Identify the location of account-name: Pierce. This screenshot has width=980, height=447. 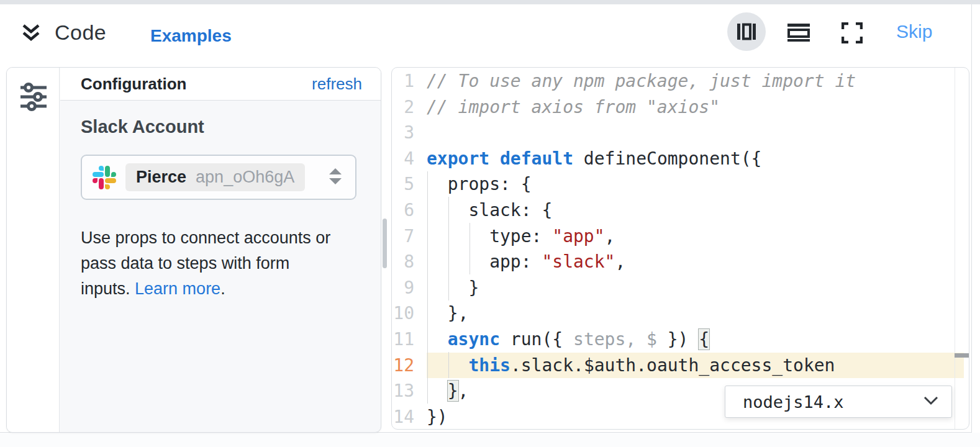
(161, 178).